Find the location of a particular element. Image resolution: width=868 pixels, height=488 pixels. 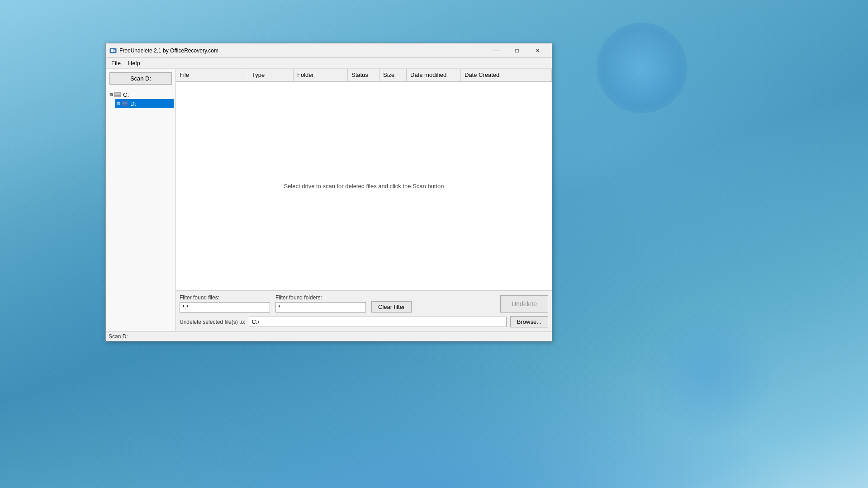

app-icon is located at coordinates (113, 51).